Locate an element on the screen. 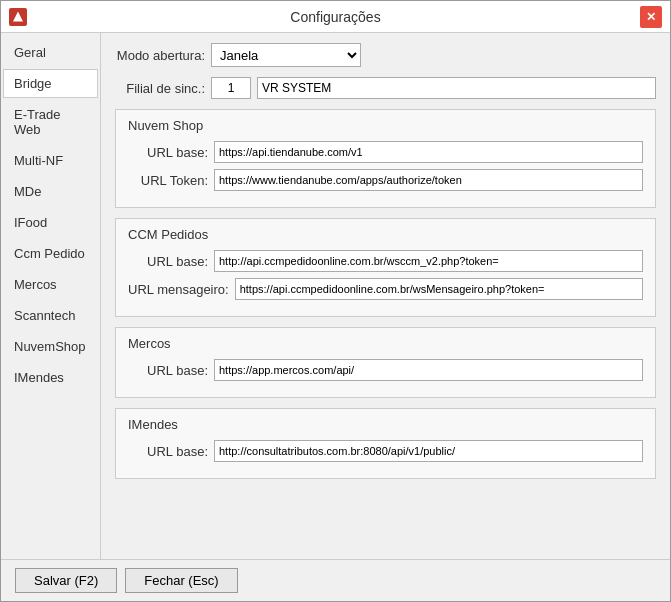  nuvem-shop-url-token-label: URL Token: is located at coordinates (168, 180).